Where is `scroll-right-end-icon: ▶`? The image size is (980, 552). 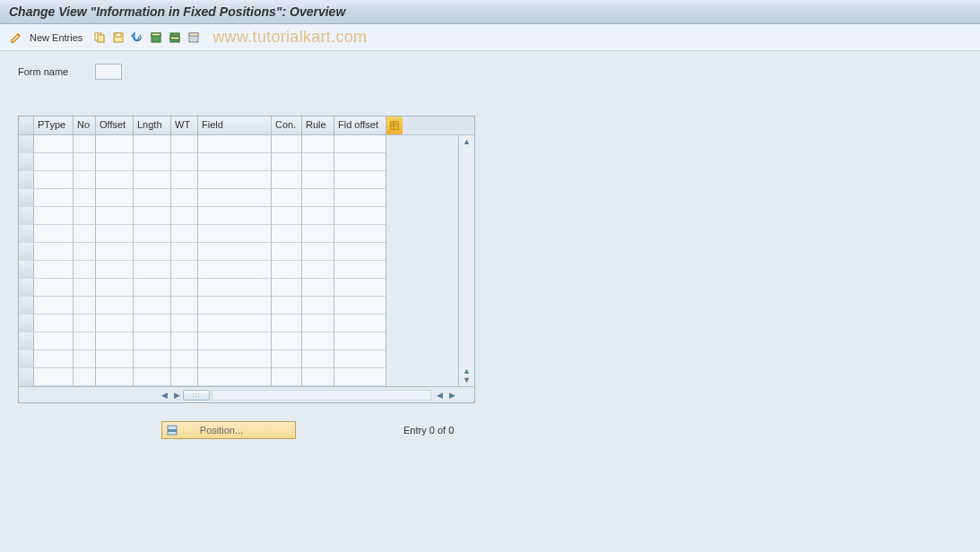 scroll-right-end-icon: ▶ is located at coordinates (452, 395).